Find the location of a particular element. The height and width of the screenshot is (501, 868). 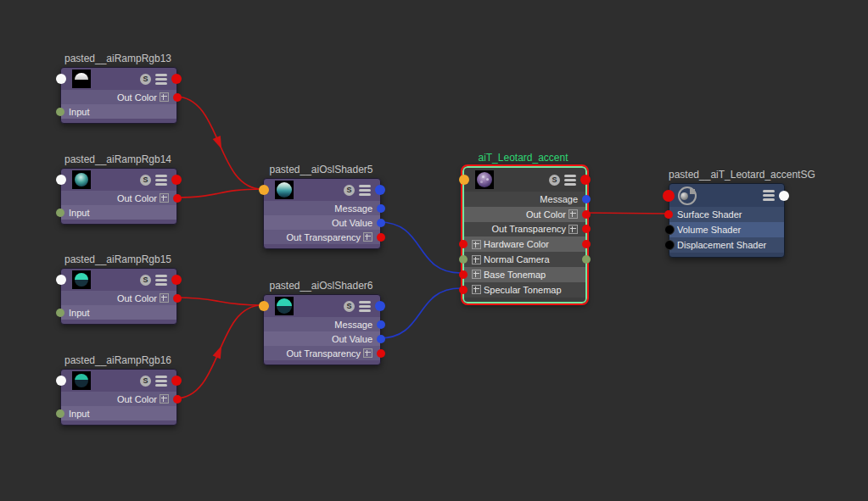

node-title: pasted__aiRampRgb13 is located at coordinates (118, 59).